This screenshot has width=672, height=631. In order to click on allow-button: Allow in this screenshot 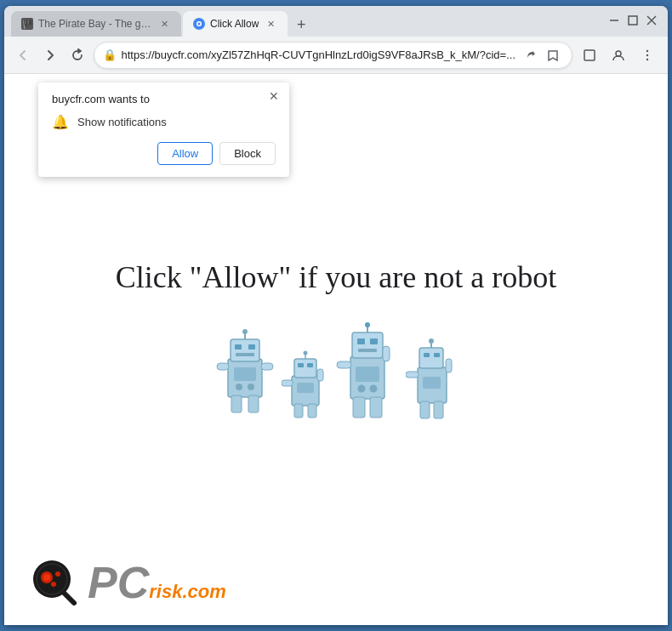, I will do `click(185, 153)`.